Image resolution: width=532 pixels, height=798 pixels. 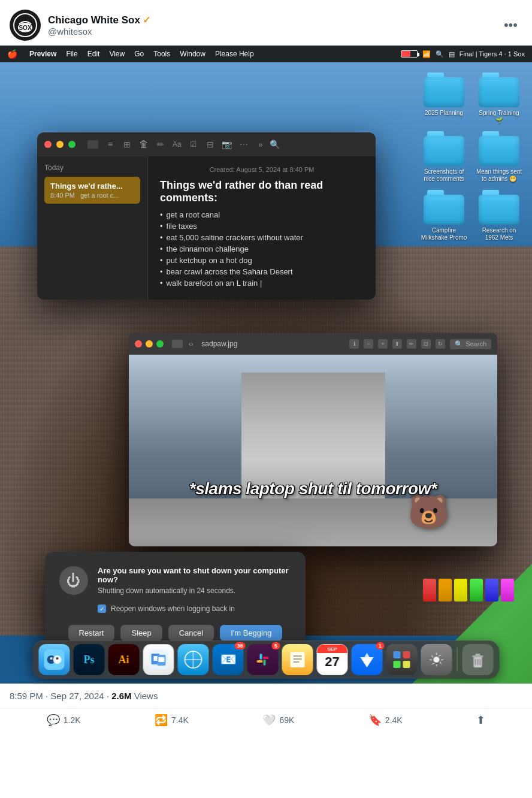 What do you see at coordinates (55, 660) in the screenshot?
I see `dock-item-finder` at bounding box center [55, 660].